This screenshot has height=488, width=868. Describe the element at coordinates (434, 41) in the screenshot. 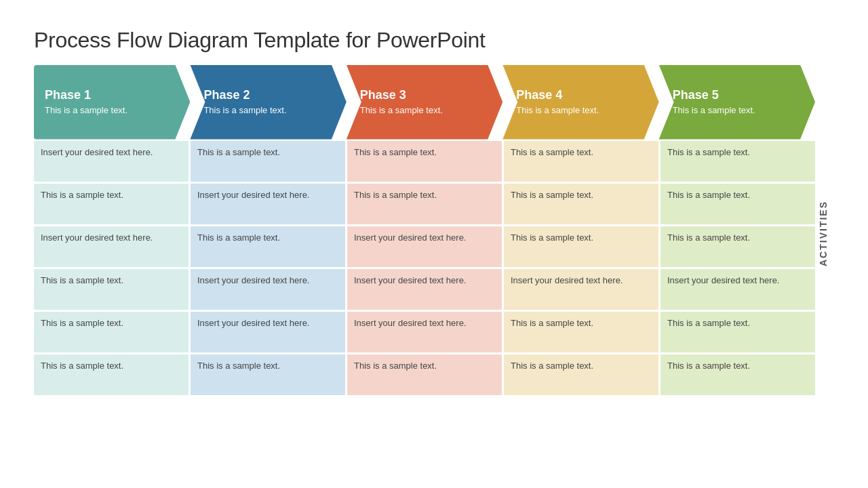

I see `page-title: Process Flow Diagram Template for PowerP…` at that location.